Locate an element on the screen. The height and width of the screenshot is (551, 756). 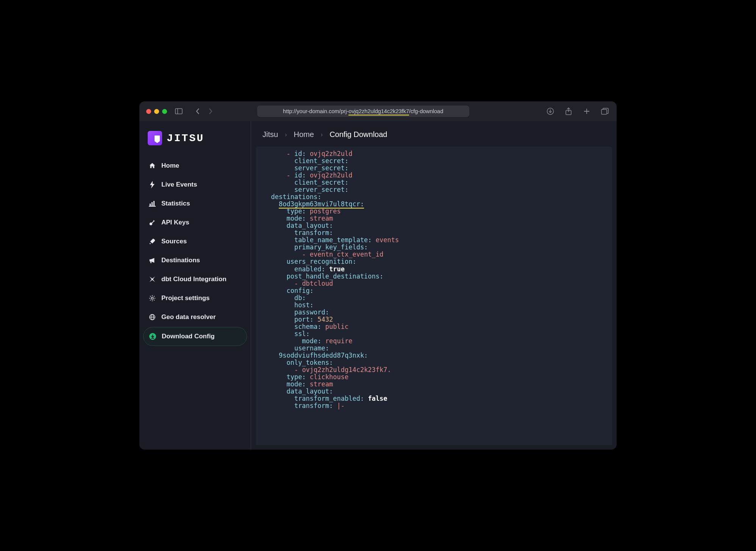
sidebar: JITSU HomeLive EventsStatisticsAPI KeysS… is located at coordinates (195, 285).